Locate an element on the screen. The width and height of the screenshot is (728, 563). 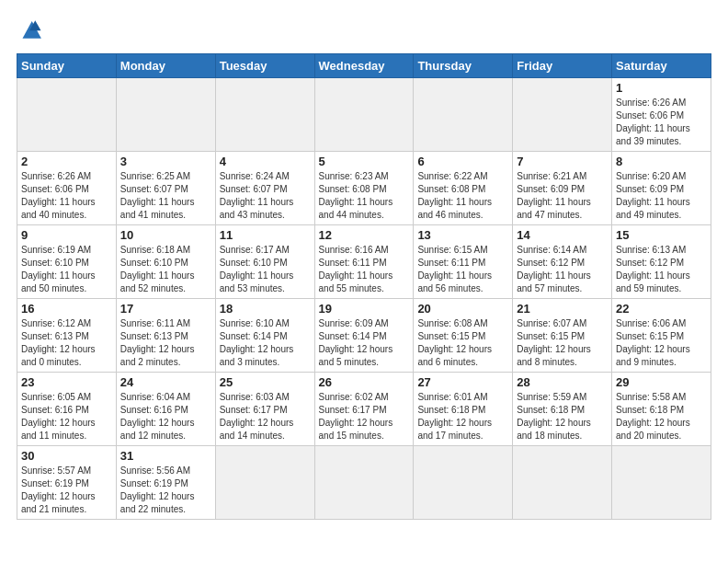
calendar-cell: 10Sunrise: 6:18 AM Sunset: 6:10 PM Dayli… is located at coordinates (165, 262).